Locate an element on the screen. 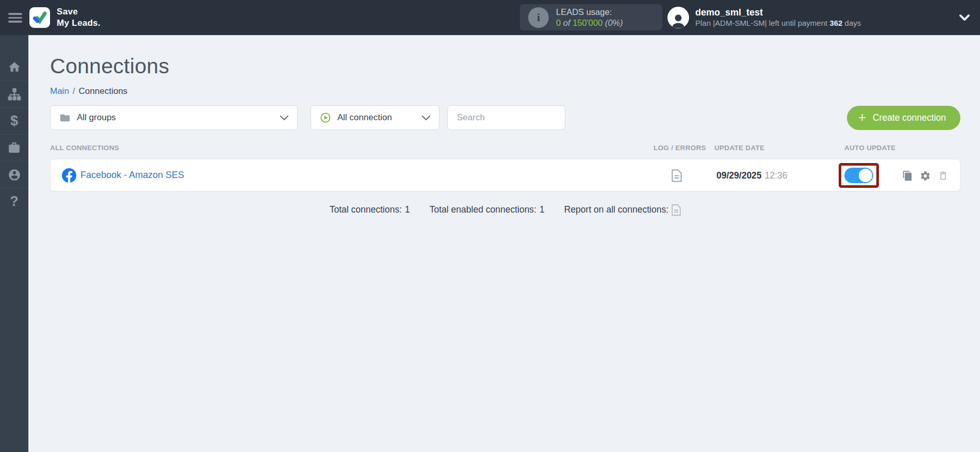 This screenshot has width=980, height=452. page-title: Connections is located at coordinates (505, 66).